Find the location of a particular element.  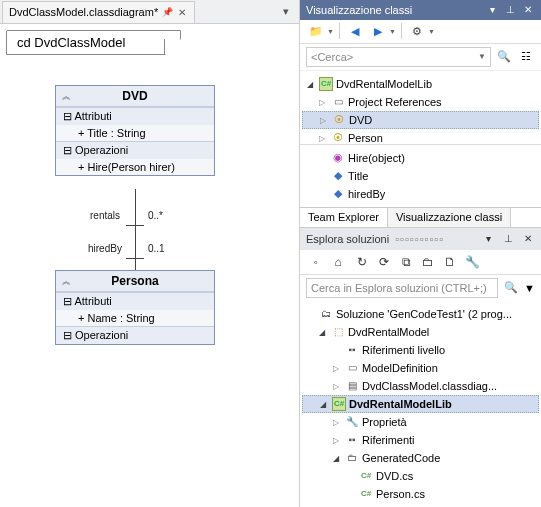

back-button: ◀ is located at coordinates (355, 31).